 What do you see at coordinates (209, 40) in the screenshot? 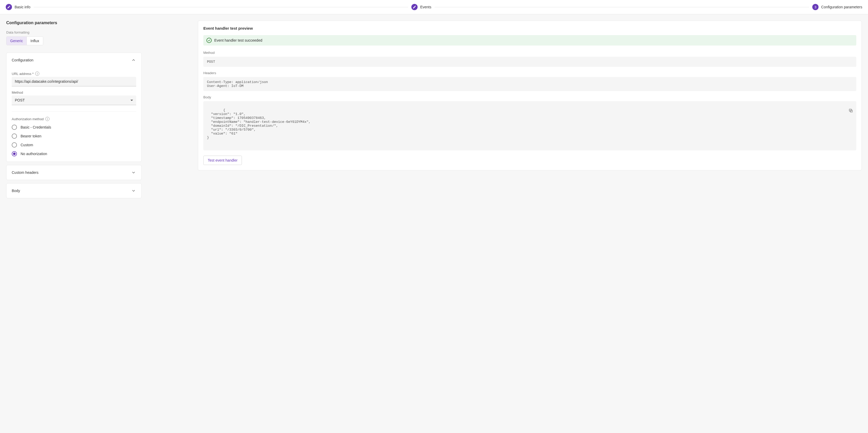
I see `check-circle-icon` at bounding box center [209, 40].